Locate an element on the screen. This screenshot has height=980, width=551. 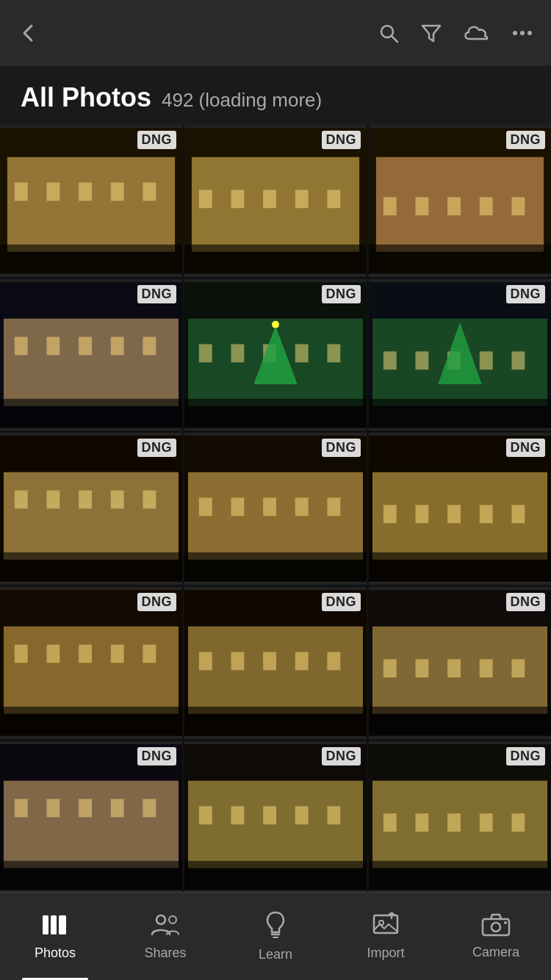
filter-button is located at coordinates (431, 33).